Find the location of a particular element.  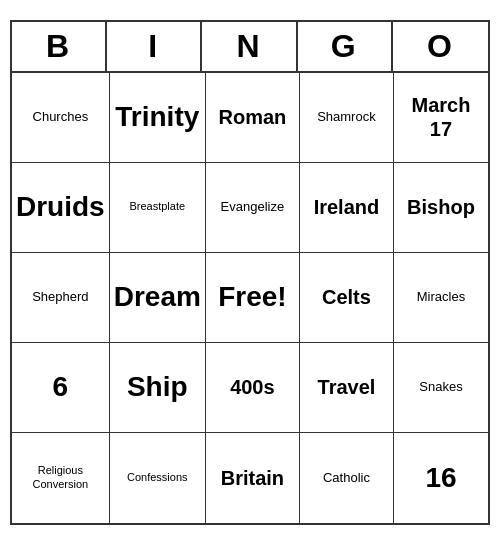

bingo-cell: Churches is located at coordinates (61, 118).